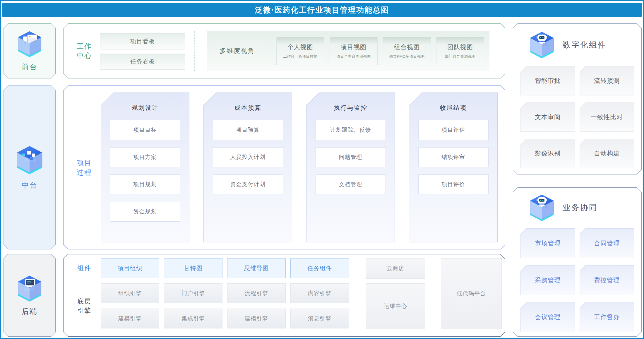  I want to click on phase-item: 项目方案, so click(145, 157).